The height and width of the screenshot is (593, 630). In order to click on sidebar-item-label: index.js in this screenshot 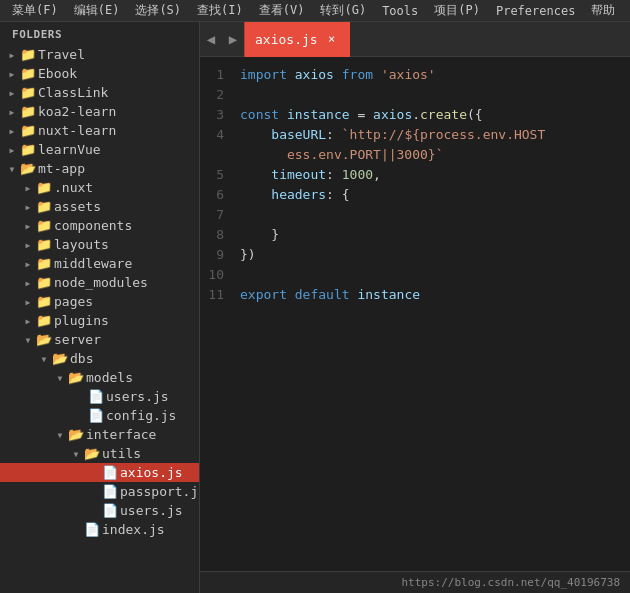, I will do `click(134, 530)`.